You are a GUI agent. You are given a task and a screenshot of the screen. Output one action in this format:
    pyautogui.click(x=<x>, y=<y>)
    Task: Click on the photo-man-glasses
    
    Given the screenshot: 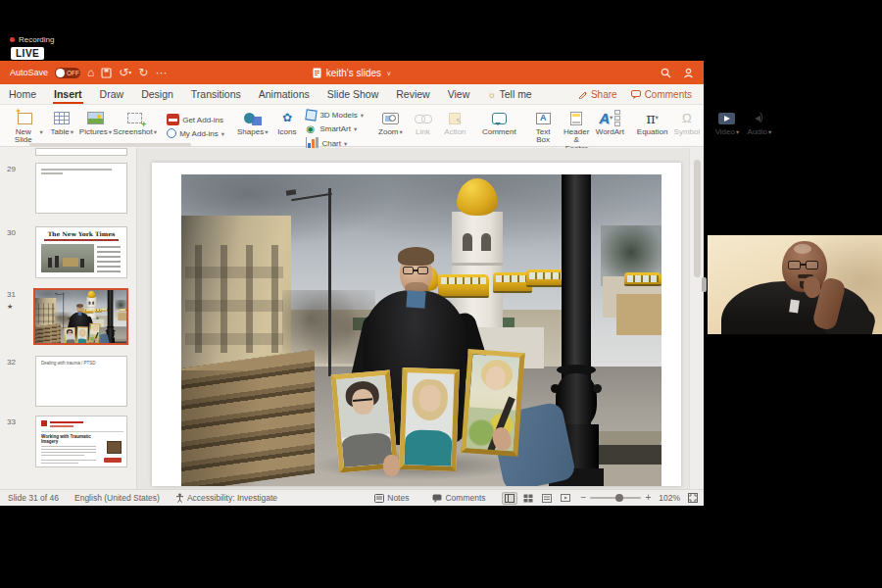 What is the action you would take?
    pyautogui.click(x=80, y=309)
    